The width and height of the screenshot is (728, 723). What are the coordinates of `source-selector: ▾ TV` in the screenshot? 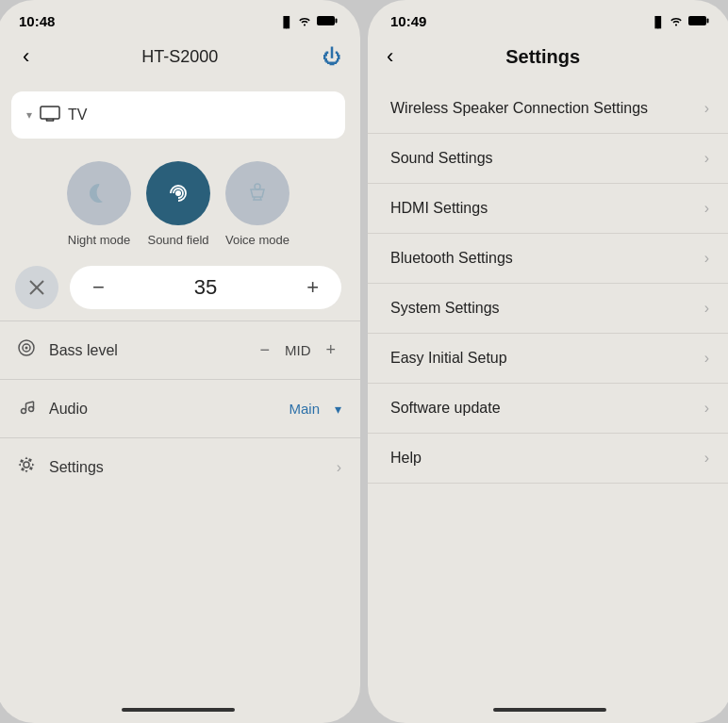 It's located at (178, 115).